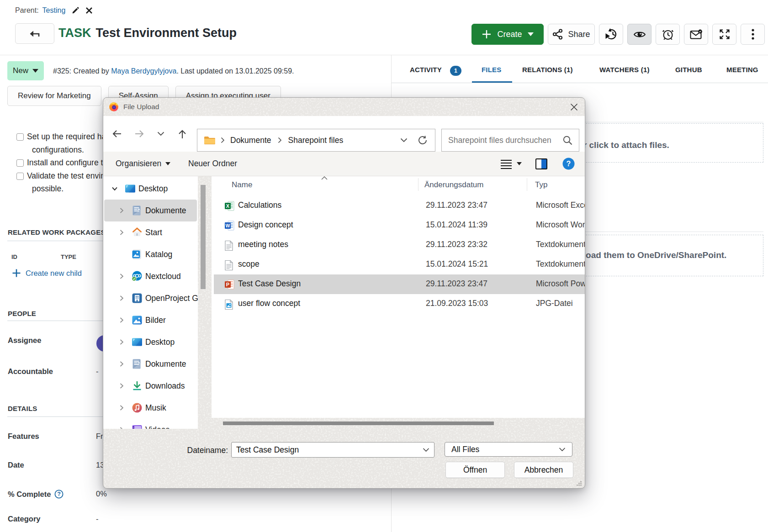 Image resolution: width=768 pixels, height=532 pixels. Describe the element at coordinates (213, 163) in the screenshot. I see `new-folder-button: Neuer Ordner` at that location.